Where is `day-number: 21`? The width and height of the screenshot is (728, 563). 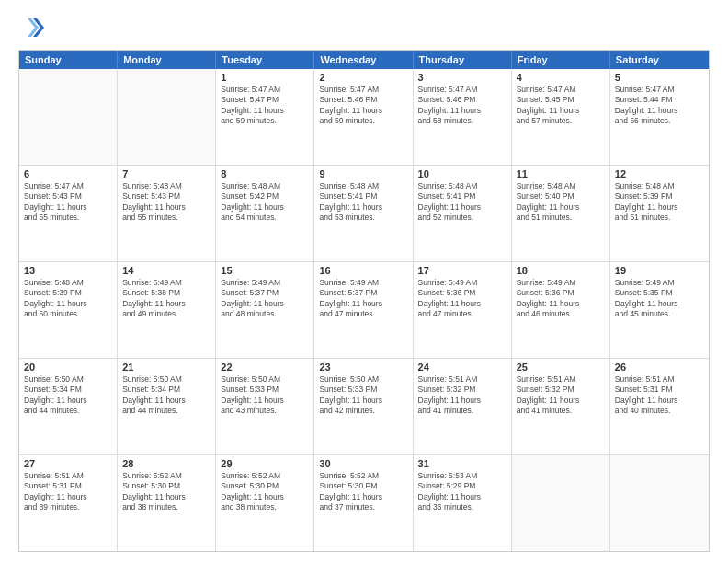
day-number: 21 is located at coordinates (166, 367).